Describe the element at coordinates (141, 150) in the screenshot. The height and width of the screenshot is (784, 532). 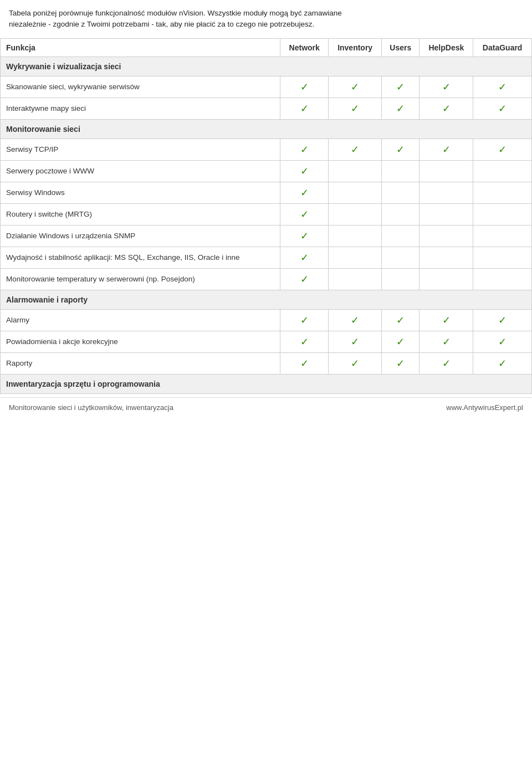
I see `row-label: Serwisy TCP/IP` at that location.